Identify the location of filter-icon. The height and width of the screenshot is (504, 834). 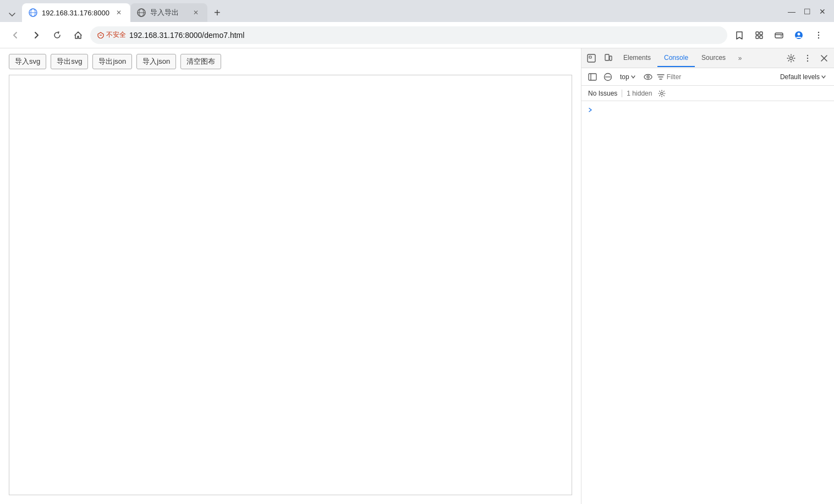
(661, 77).